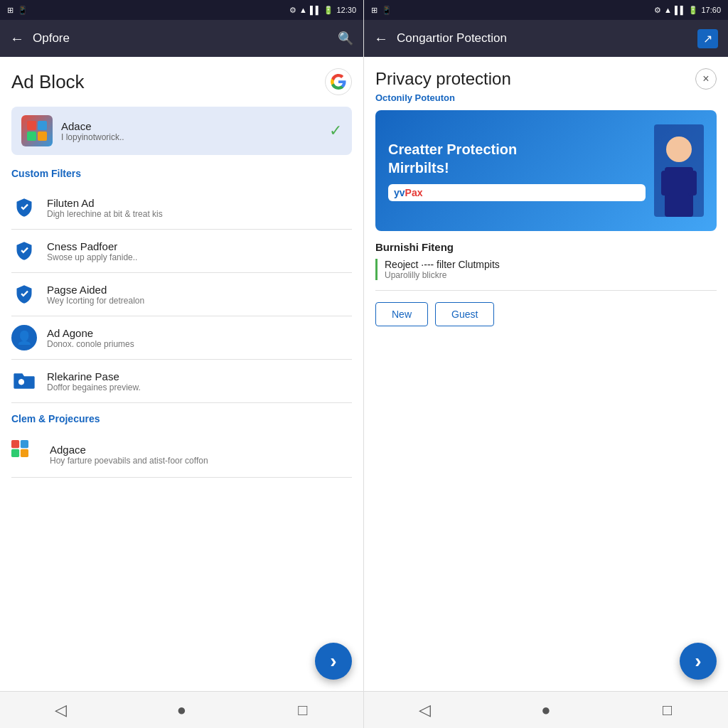  What do you see at coordinates (546, 314) in the screenshot?
I see `action-buttons-row: New Guest` at bounding box center [546, 314].